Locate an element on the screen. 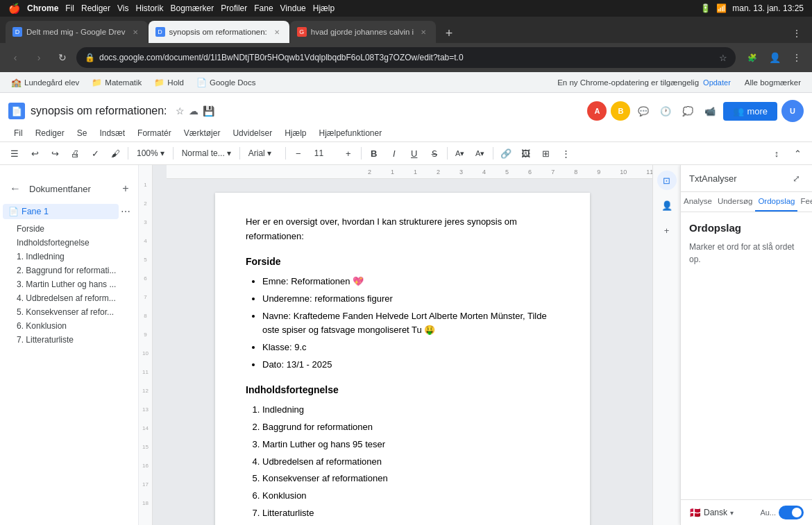 Image resolution: width=812 pixels, height=525 pixels. outline-indholdsfortegnelse: Indholdsfortegnelse is located at coordinates (69, 243).